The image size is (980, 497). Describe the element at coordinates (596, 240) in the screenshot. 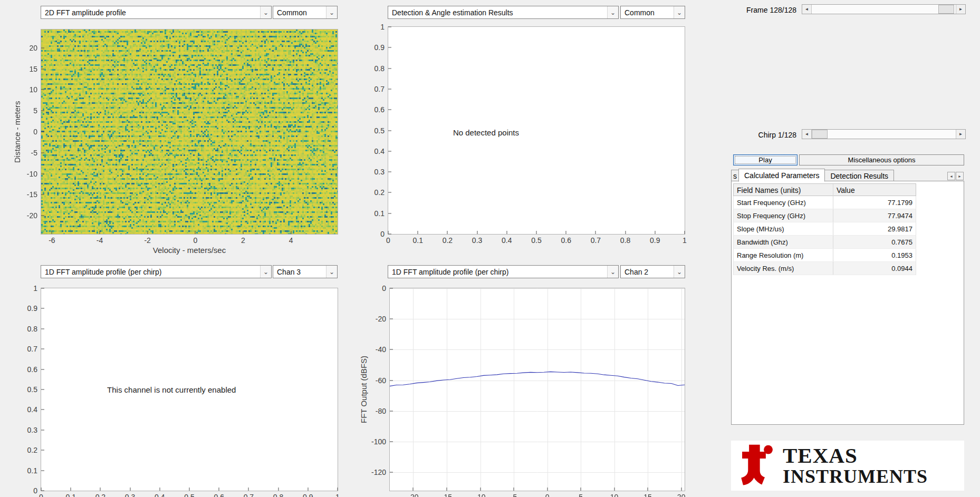

I see `x-tick-label: 0.7` at that location.